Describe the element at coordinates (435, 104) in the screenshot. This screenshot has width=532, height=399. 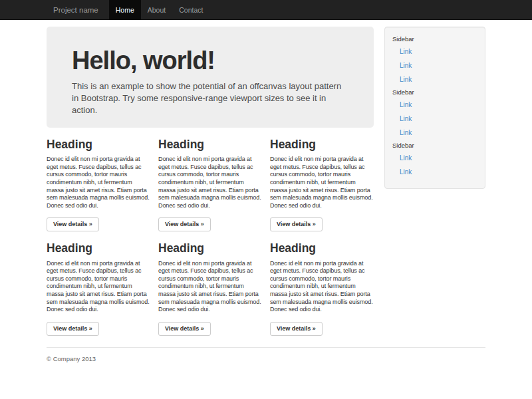
I see `sidebar-column: Sidebar Link Link Link Sidebar Link Link…` at that location.